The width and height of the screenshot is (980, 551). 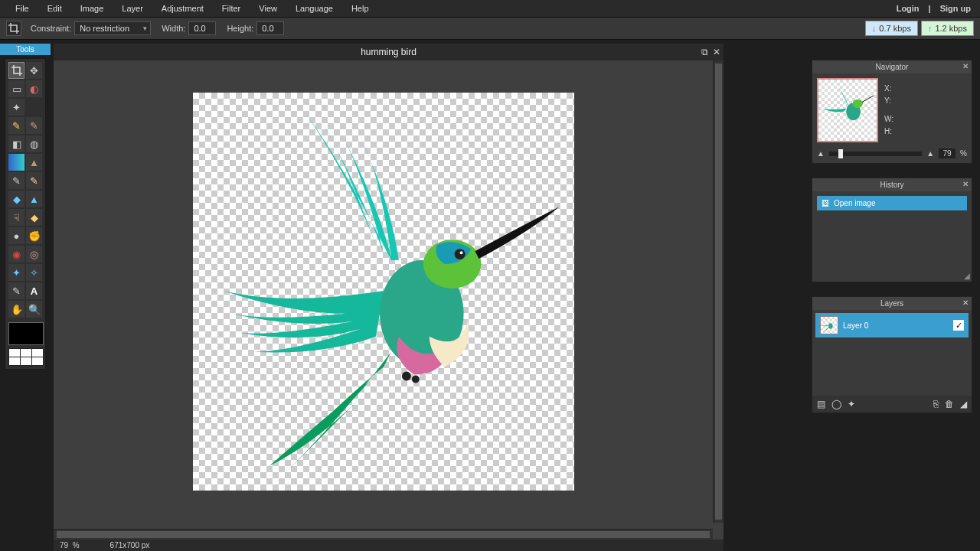 What do you see at coordinates (936, 404) in the screenshot?
I see `duplicate-layer-icon: ⎘` at bounding box center [936, 404].